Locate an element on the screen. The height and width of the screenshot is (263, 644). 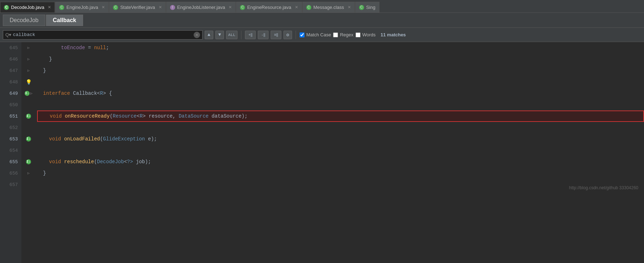
gutter-cell-646: ▷ is located at coordinates (29, 59).